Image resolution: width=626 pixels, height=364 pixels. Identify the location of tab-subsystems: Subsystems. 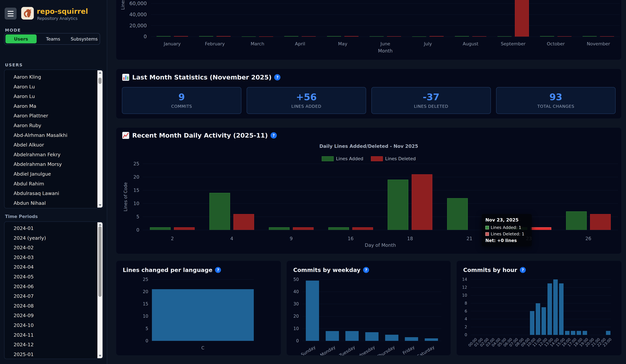
(84, 39).